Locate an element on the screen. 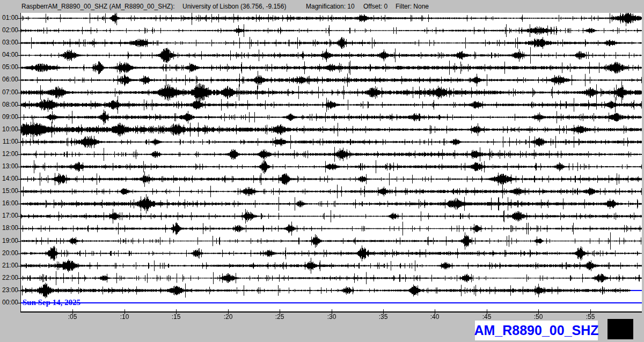 This screenshot has width=644, height=342. status-indicator-square is located at coordinates (620, 329).